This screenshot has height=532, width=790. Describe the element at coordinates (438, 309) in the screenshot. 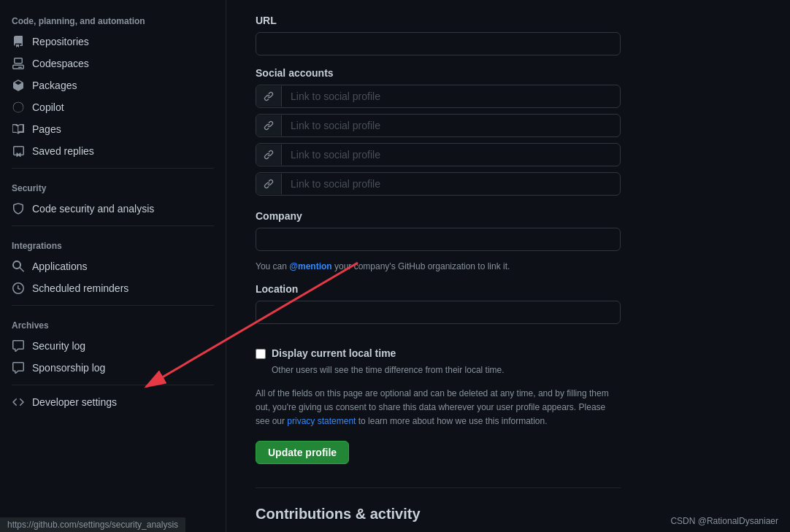

I see `location-section: Location` at that location.